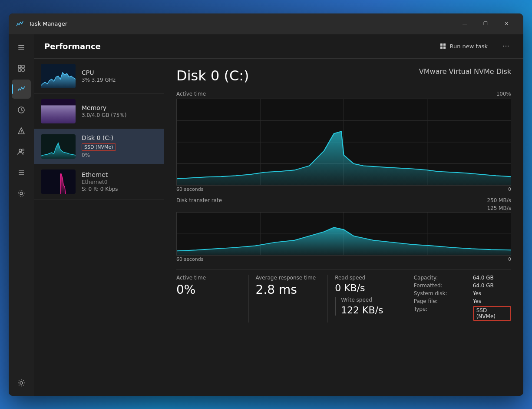 Image resolution: width=532 pixels, height=409 pixels. What do you see at coordinates (510, 190) in the screenshot?
I see `chart1-time-right: 0` at bounding box center [510, 190].